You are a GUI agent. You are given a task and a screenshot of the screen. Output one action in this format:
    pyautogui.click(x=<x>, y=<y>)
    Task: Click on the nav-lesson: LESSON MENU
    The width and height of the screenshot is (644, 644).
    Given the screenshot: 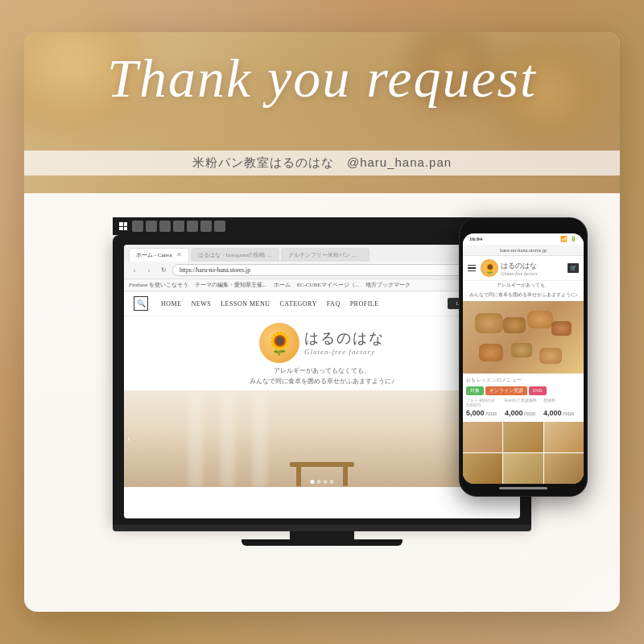 What is the action you would take?
    pyautogui.click(x=245, y=304)
    